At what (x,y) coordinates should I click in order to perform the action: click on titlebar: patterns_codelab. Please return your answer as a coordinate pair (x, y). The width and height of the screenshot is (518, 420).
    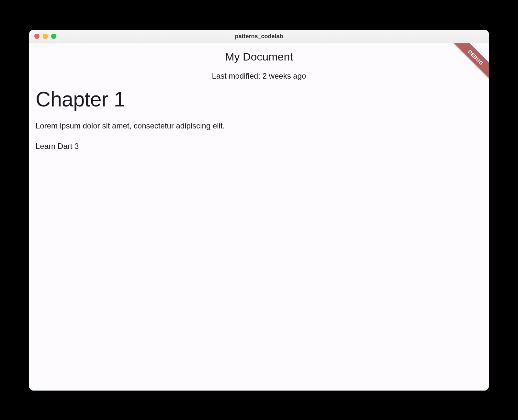
    Looking at the image, I should click on (259, 37).